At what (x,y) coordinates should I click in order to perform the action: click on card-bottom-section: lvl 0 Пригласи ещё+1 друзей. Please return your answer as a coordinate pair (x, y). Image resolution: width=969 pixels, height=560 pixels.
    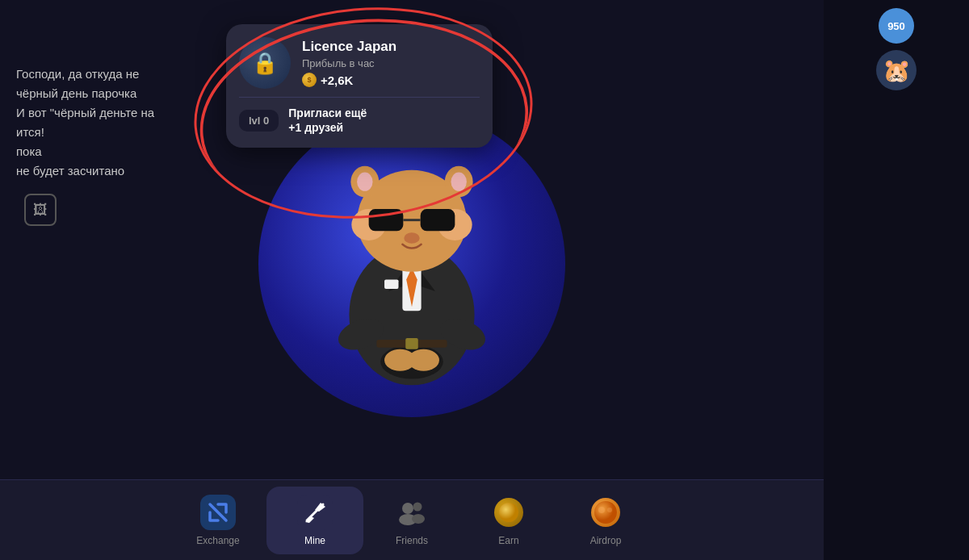
    Looking at the image, I should click on (359, 116).